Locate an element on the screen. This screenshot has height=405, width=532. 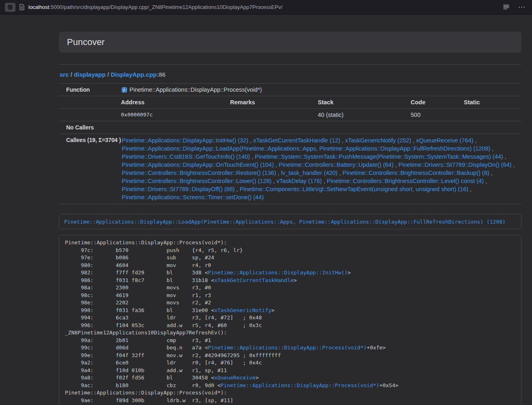
code-symbol-link: Pinetime::Applications::DisplayApp::Init… is located at coordinates (278, 273).